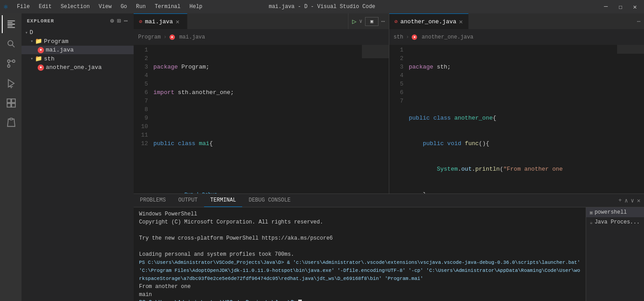  I want to click on terminal-line-9: main, so click(360, 295).